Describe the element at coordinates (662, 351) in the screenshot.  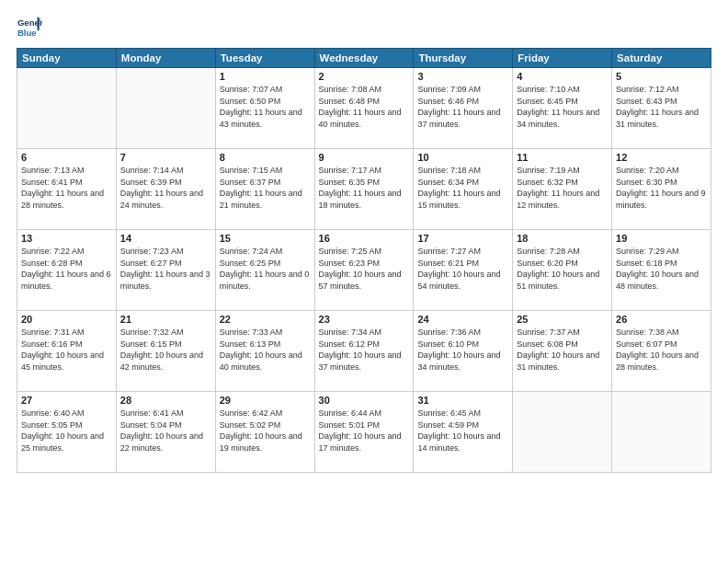
I see `calendar-cell: 26Sunrise: 7:38 AMSunset: 6:07 PMDayligh…` at that location.